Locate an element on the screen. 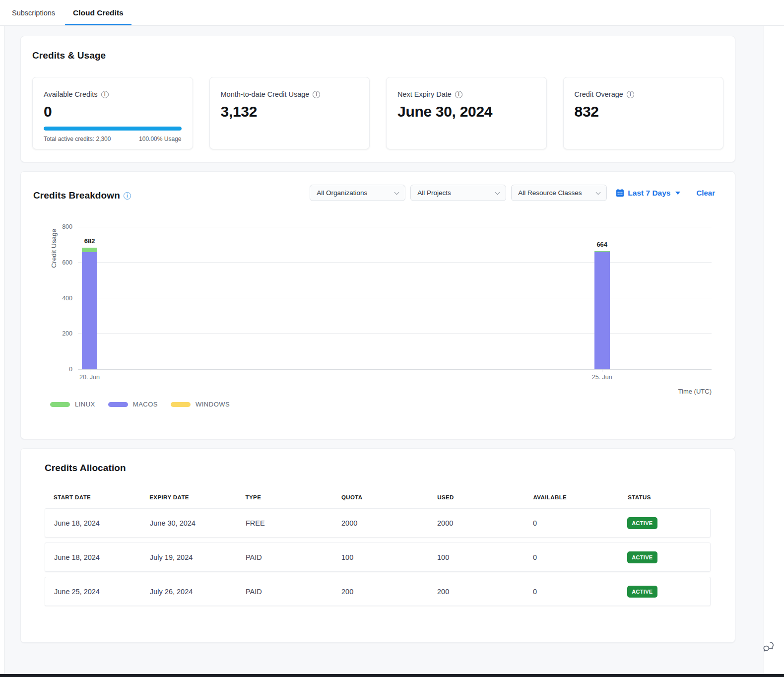 The height and width of the screenshot is (677, 784). table-cell-type: FREE is located at coordinates (294, 523).